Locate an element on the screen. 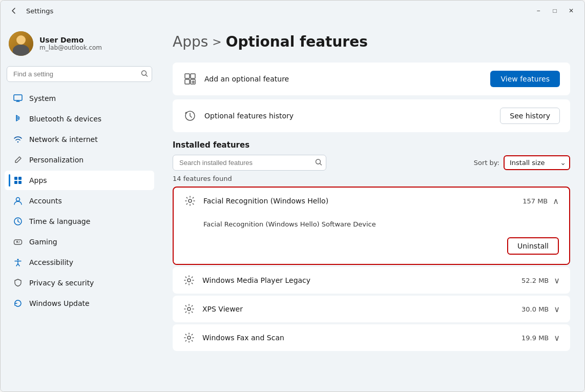 The image size is (585, 392). user-email: m_lab@outlook.com is located at coordinates (71, 48).